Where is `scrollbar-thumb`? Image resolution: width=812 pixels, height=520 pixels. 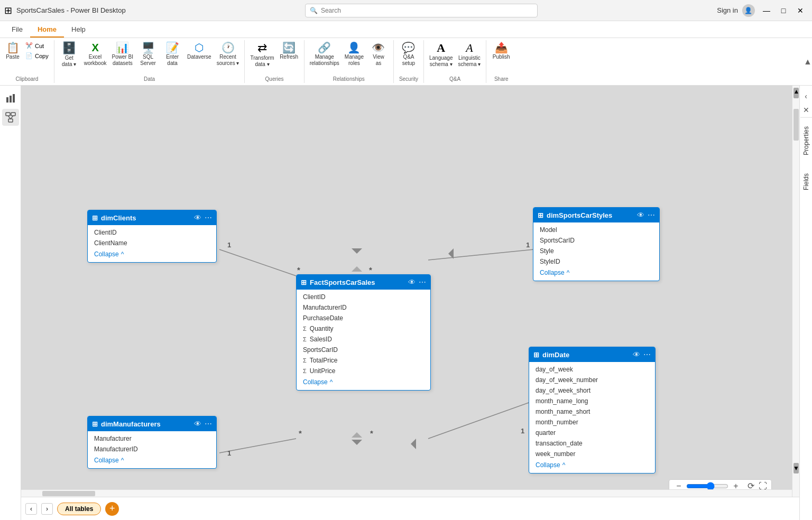
scrollbar-thumb is located at coordinates (796, 125).